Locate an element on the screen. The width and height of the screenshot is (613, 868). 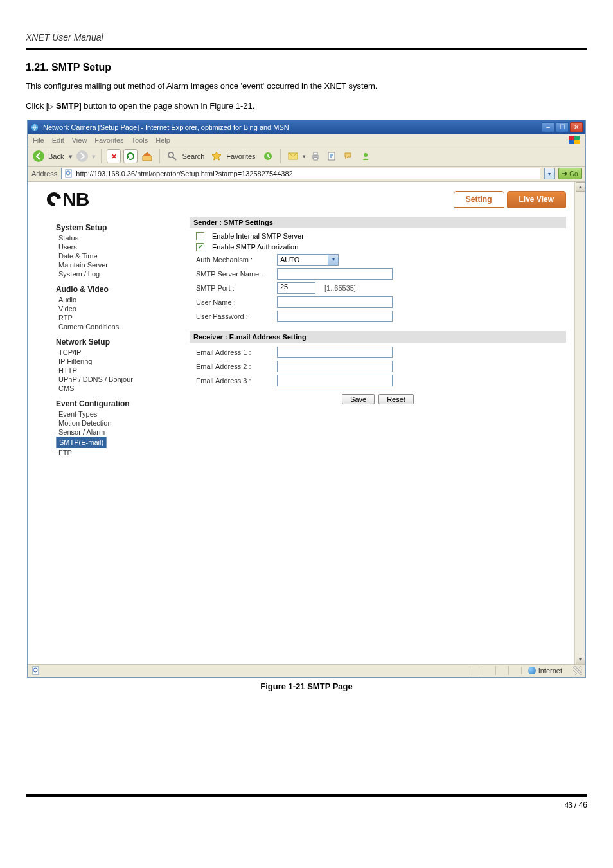
sidebar-item-http: HTTP is located at coordinates (114, 370).